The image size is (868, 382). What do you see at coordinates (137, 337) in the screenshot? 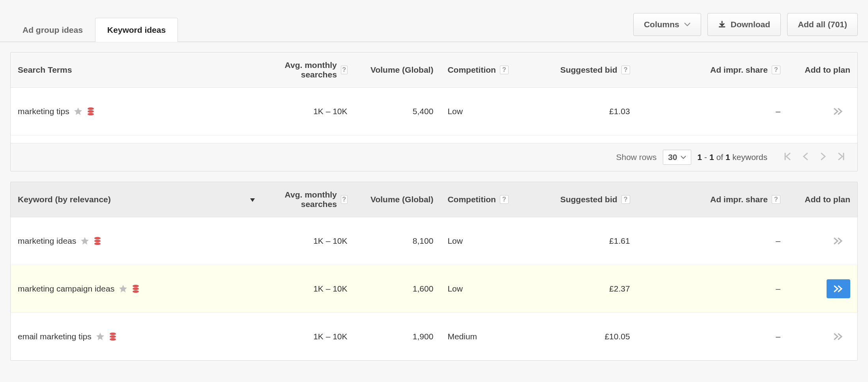
I see `cell-term: email marketing tips` at bounding box center [137, 337].